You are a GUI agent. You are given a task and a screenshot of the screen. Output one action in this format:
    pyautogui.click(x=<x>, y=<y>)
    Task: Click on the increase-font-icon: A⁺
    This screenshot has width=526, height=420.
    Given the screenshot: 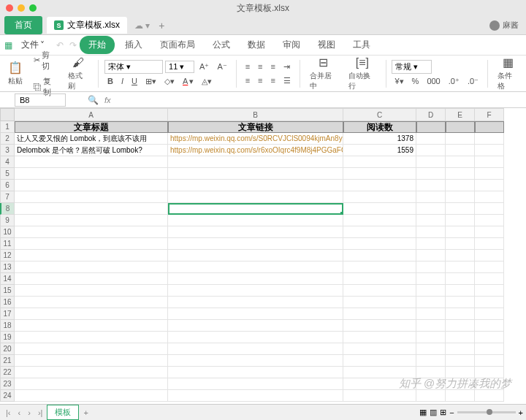 What is the action you would take?
    pyautogui.click(x=205, y=67)
    